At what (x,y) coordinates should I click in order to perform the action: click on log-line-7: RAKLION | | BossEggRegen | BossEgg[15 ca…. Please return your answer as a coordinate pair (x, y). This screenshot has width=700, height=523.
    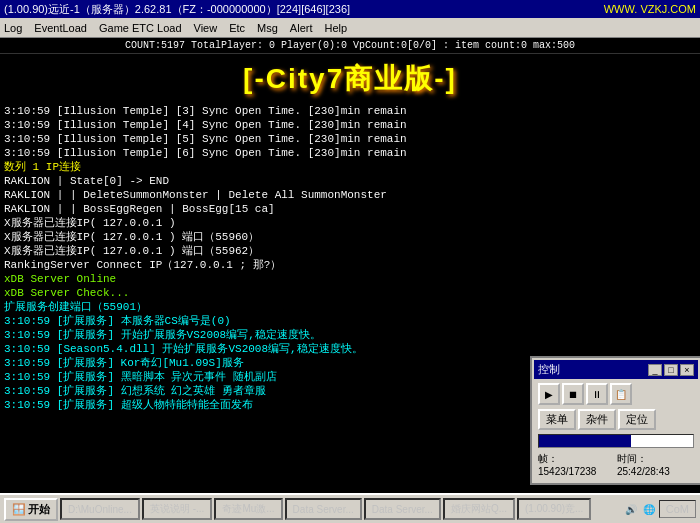
    Looking at the image, I should click on (350, 209).